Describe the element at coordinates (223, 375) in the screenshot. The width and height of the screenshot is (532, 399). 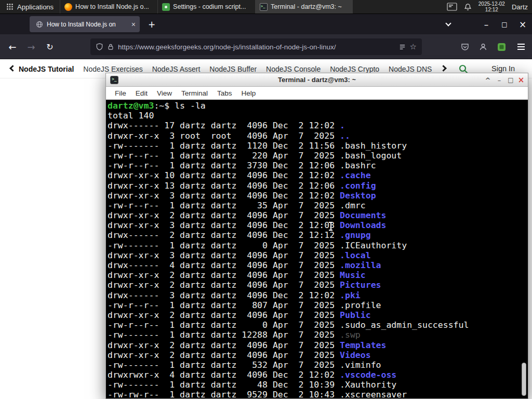
I see `listing-fields: drwxrwxr-x 4 dartz dartz 4096 Dec 2 12:0…` at that location.